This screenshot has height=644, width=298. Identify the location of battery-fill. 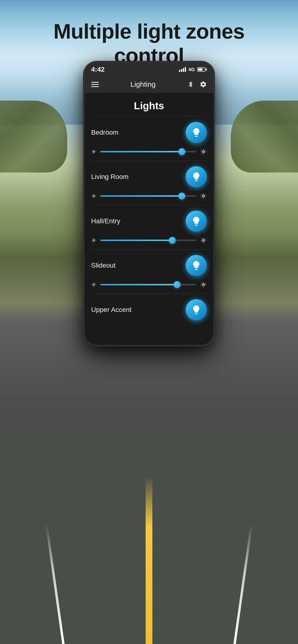
(200, 70).